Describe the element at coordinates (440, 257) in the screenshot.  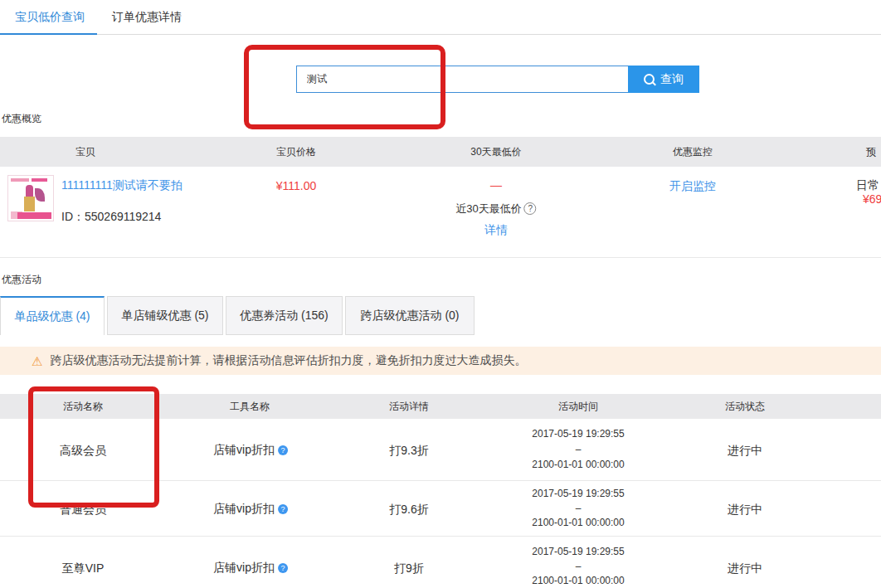
I see `overview-row-divider` at that location.